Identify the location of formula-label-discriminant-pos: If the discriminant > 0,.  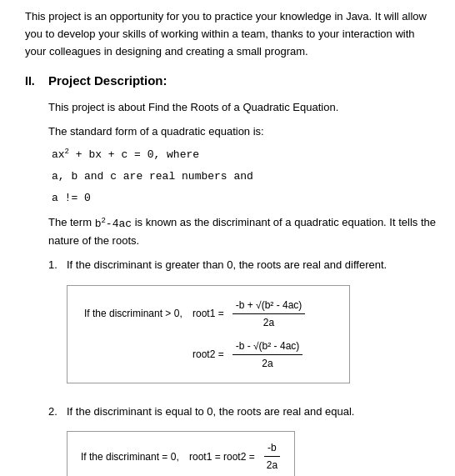
(134, 313).